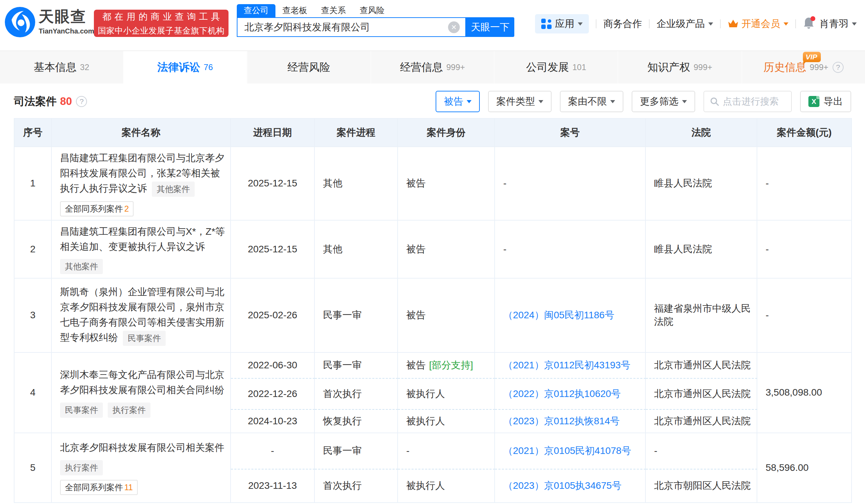  What do you see at coordinates (805, 133) in the screenshot?
I see `col-header: 案件金额(元)` at bounding box center [805, 133].